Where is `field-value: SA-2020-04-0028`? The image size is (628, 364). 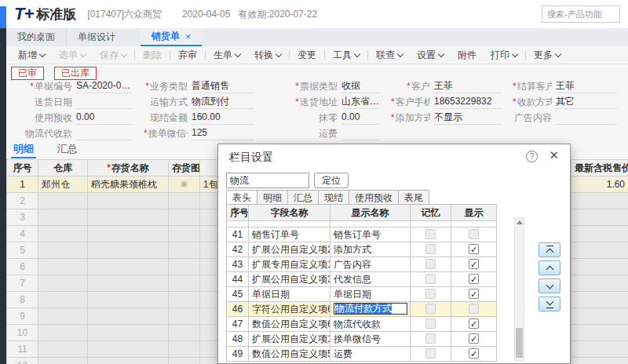
field-value: SA-2020-04-0028 is located at coordinates (104, 86).